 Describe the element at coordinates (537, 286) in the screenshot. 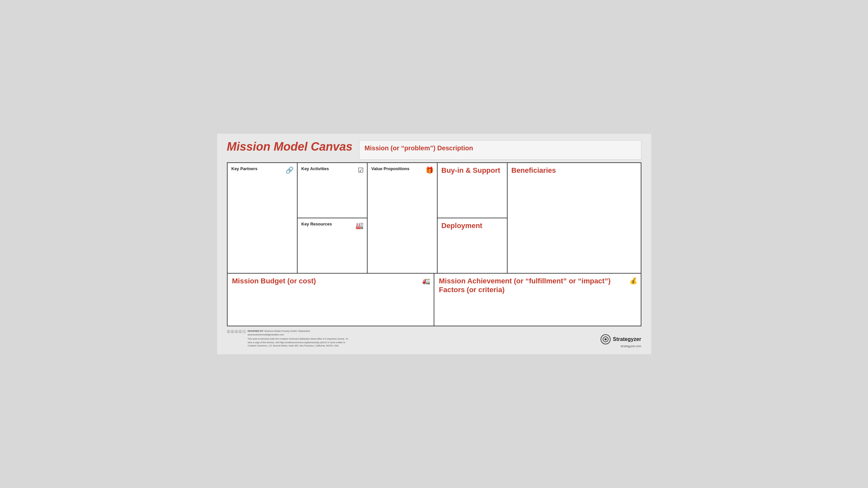

I see `mission-achievement-label: Mission Achievement (or “fulfillment” or…` at that location.